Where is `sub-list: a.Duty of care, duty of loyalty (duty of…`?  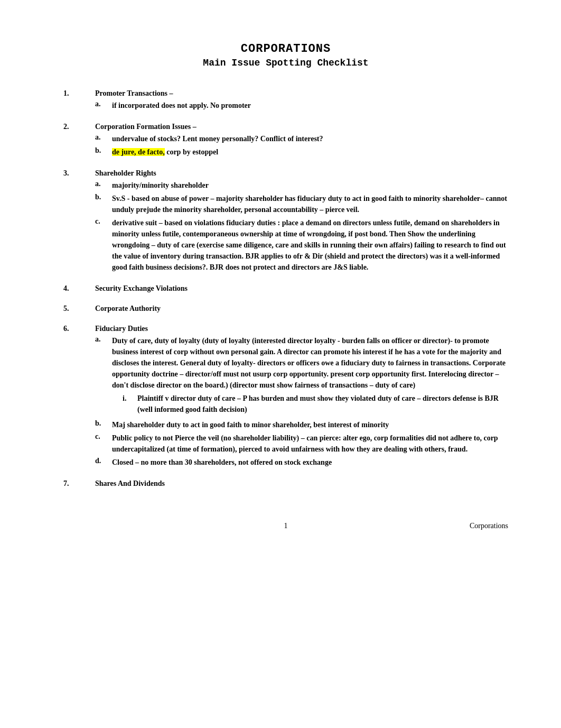
sub-list: a.Duty of care, duty of loyalty (duty of… is located at coordinates (302, 402).